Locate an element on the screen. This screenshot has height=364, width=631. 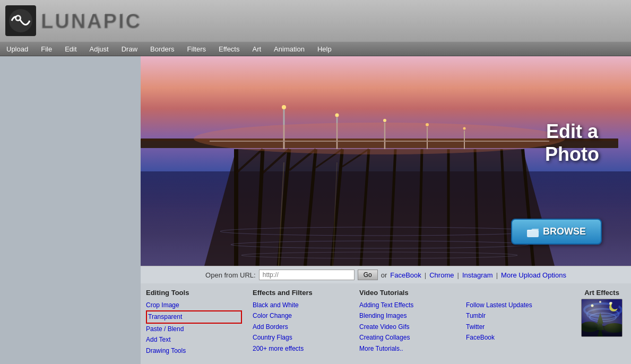
link-facebook-social: FaceBook is located at coordinates (514, 337).